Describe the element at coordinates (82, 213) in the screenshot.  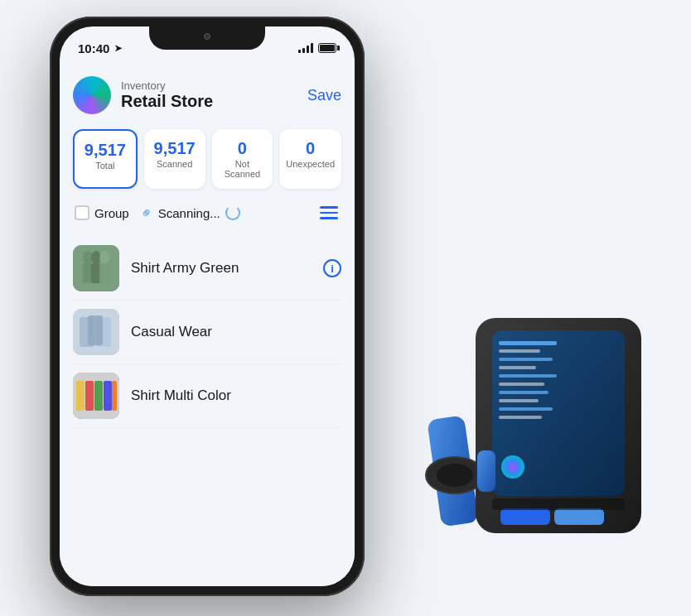
I see `group-checkbox` at that location.